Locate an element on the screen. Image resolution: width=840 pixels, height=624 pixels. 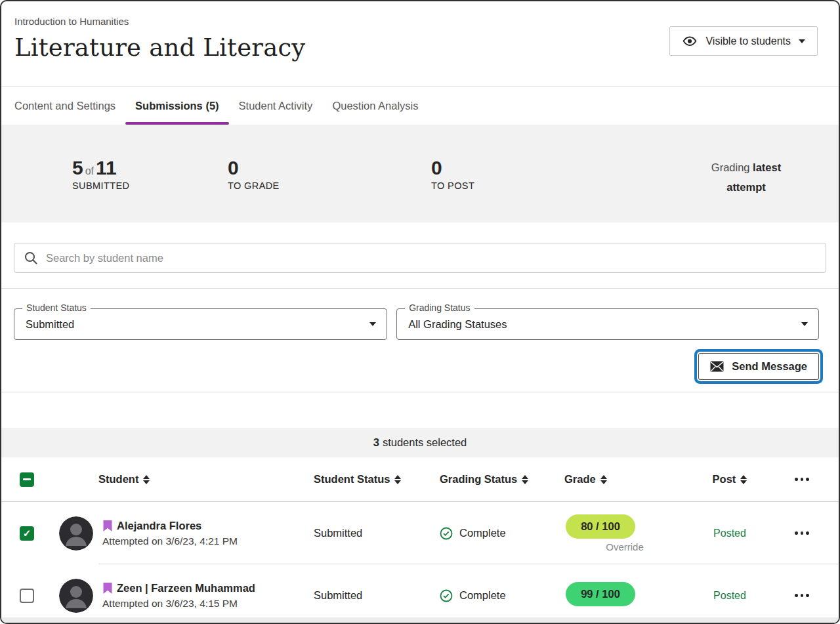
table-options-menu is located at coordinates (802, 479).